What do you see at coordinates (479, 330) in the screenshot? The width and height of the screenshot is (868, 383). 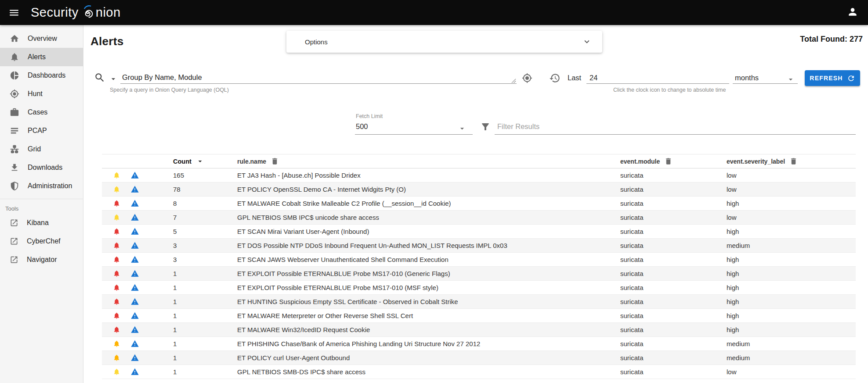 I see `table-row: 1ET MALWARE Win32/IcedID Request Cookies…` at bounding box center [479, 330].